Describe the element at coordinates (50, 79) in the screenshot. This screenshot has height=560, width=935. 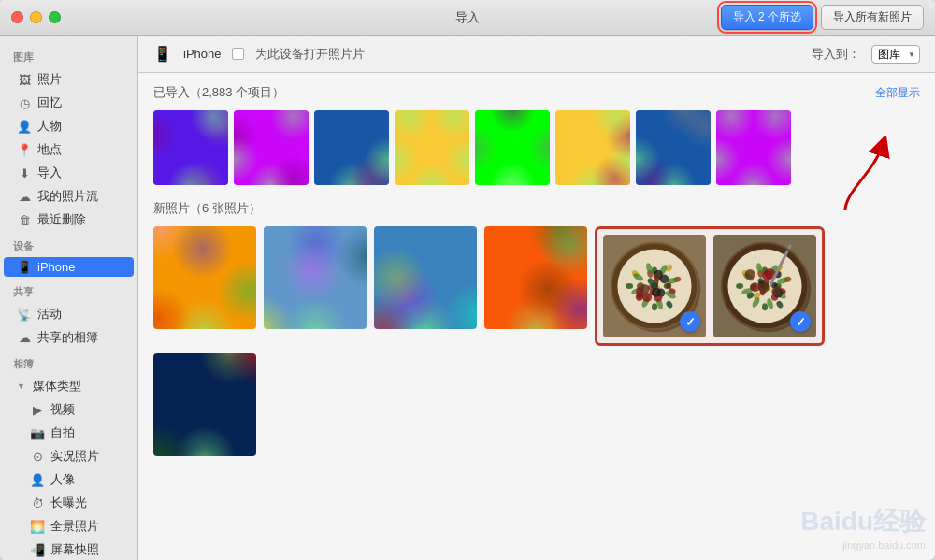
I see `sidebar-item-label: 照片` at that location.